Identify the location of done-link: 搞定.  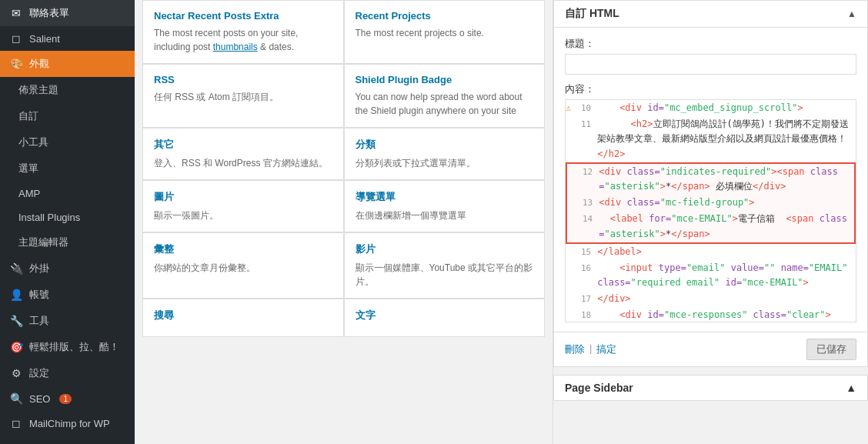
(606, 349).